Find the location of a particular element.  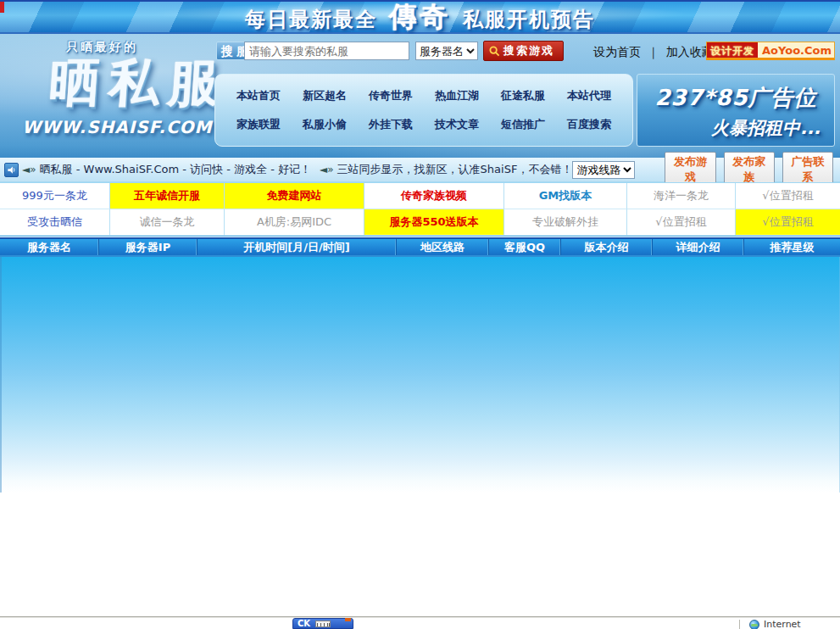

server-type-select: 服务器名 is located at coordinates (447, 51).